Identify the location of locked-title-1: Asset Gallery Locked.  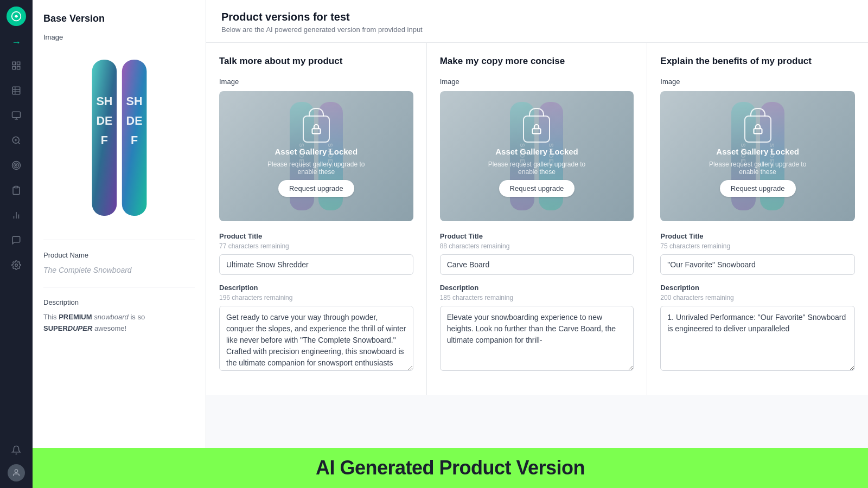
(317, 152).